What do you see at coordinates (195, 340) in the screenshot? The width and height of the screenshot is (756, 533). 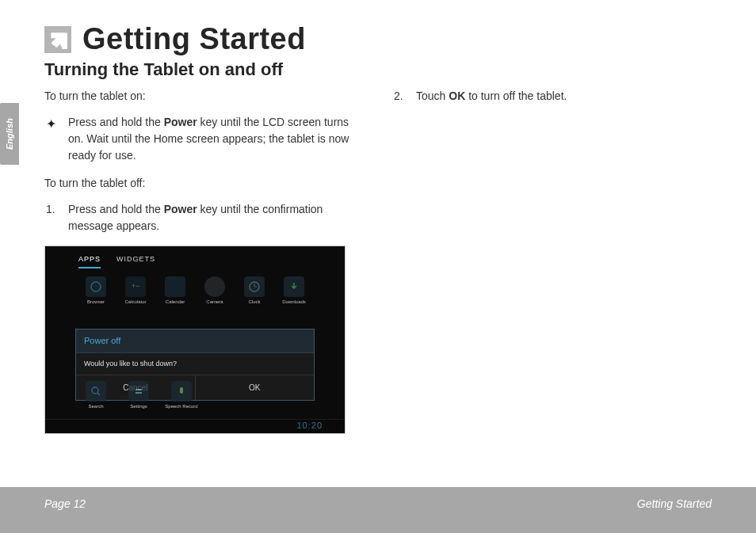 I see `tablet-screenshot: APPS WIDGETS Browser +−Calculator Calend…` at bounding box center [195, 340].